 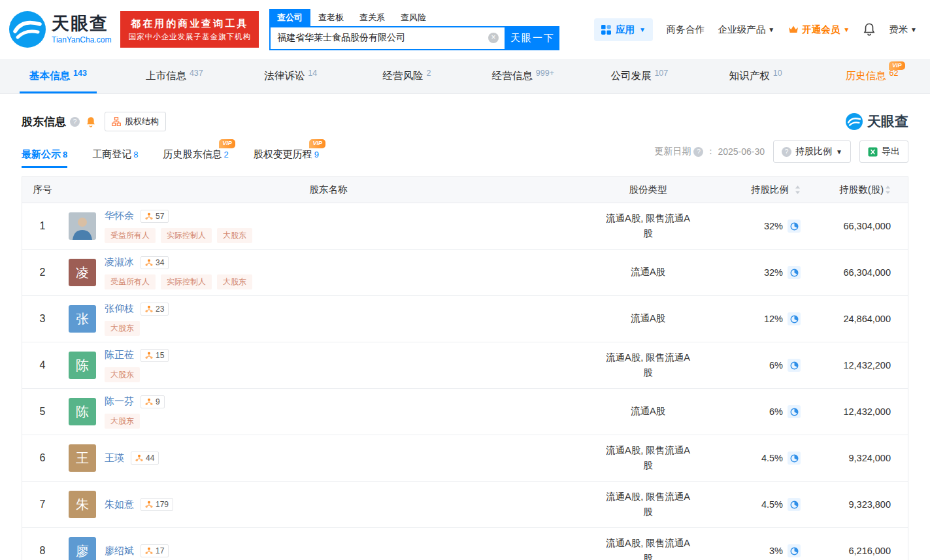 I want to click on nav-tab-count: 10, so click(x=778, y=73).